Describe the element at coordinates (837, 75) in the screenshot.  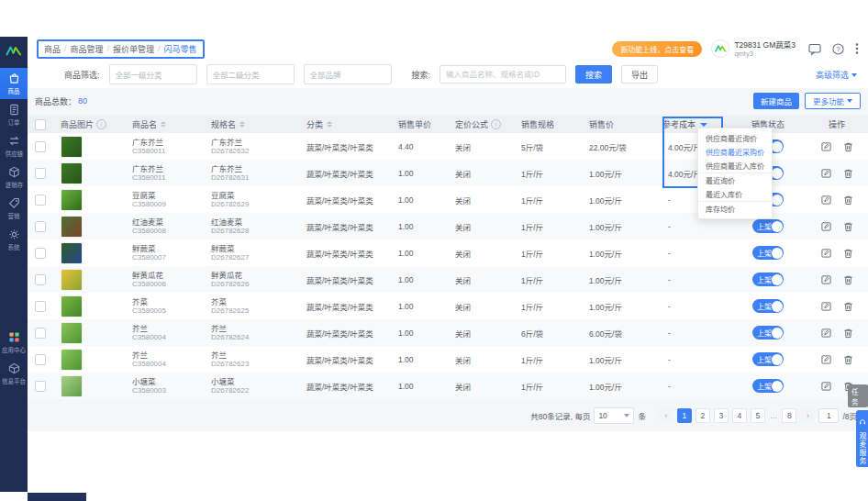
I see `advanced-filter-button: 高级筛选` at that location.